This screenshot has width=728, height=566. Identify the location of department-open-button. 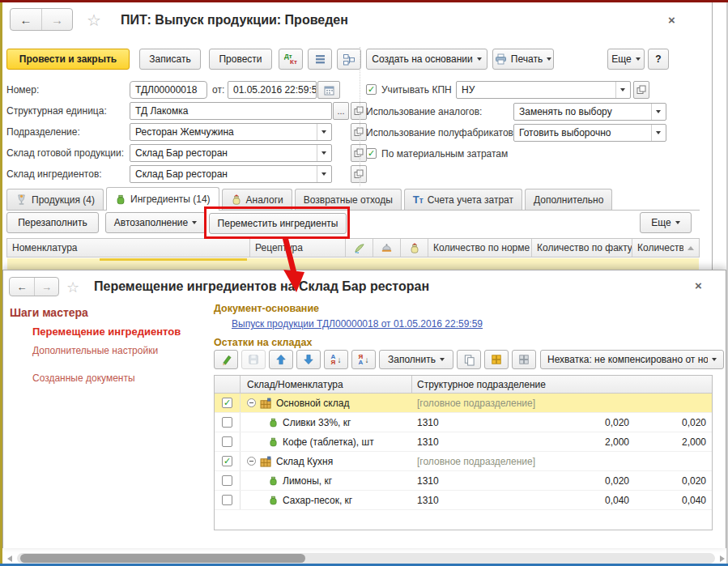
(359, 132).